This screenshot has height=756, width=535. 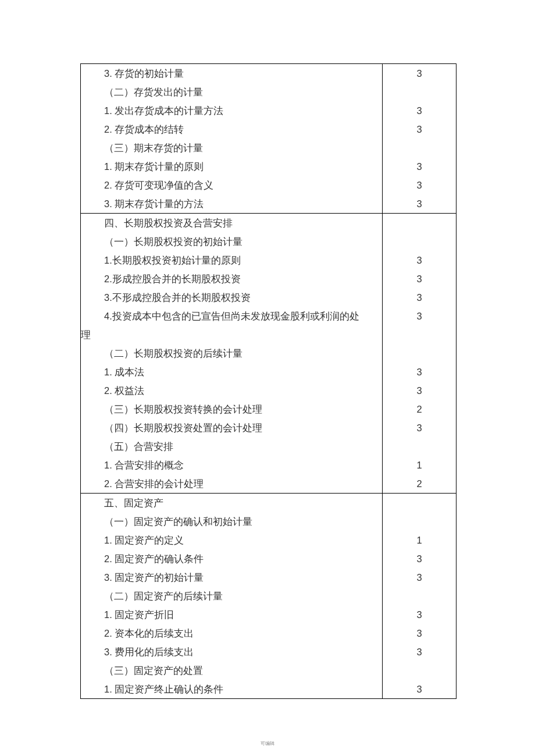 What do you see at coordinates (231, 204) in the screenshot?
I see `outline-line: 3. 期末存货计量的方法` at bounding box center [231, 204].